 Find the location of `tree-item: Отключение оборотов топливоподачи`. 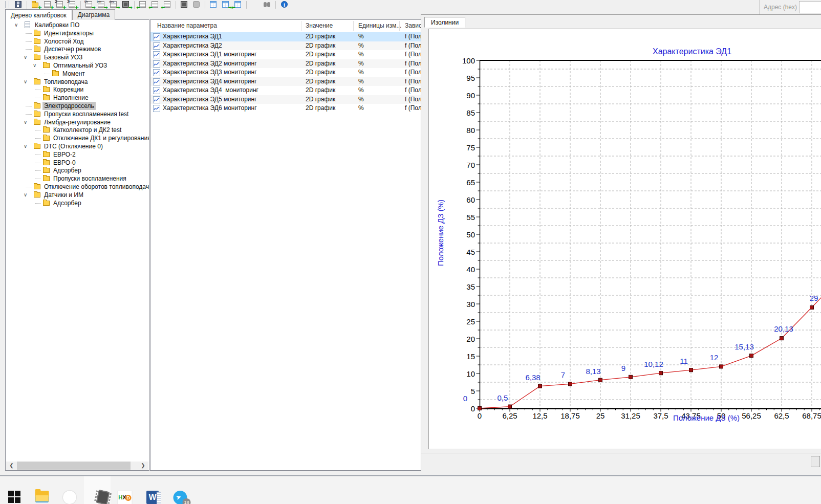

tree-item: Отключение оборотов топливоподачи is located at coordinates (77, 187).